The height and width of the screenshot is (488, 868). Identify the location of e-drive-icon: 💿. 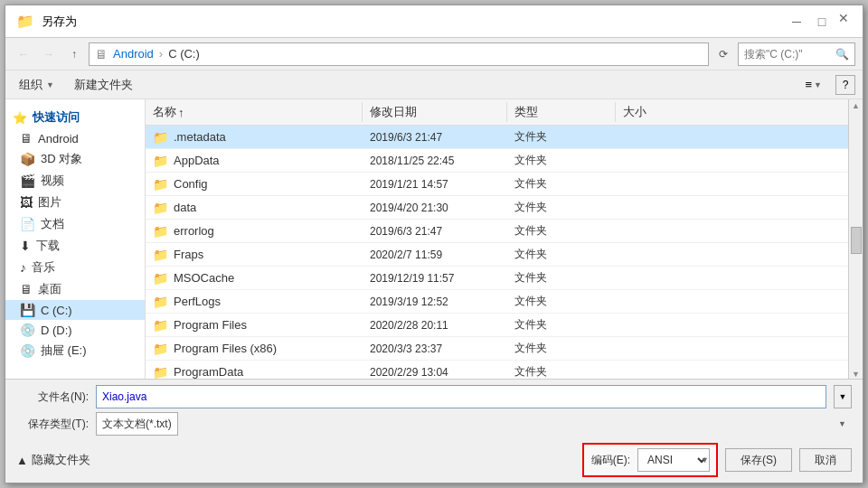
(27, 351).